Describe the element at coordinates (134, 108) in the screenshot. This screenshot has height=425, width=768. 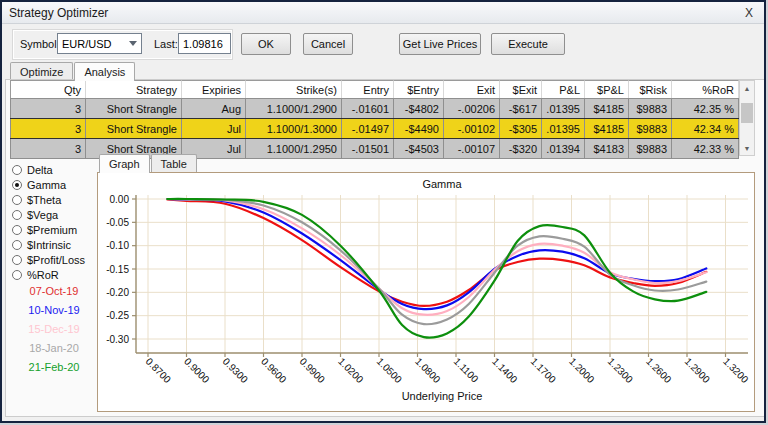
I see `table-cell: Short Strangle` at that location.